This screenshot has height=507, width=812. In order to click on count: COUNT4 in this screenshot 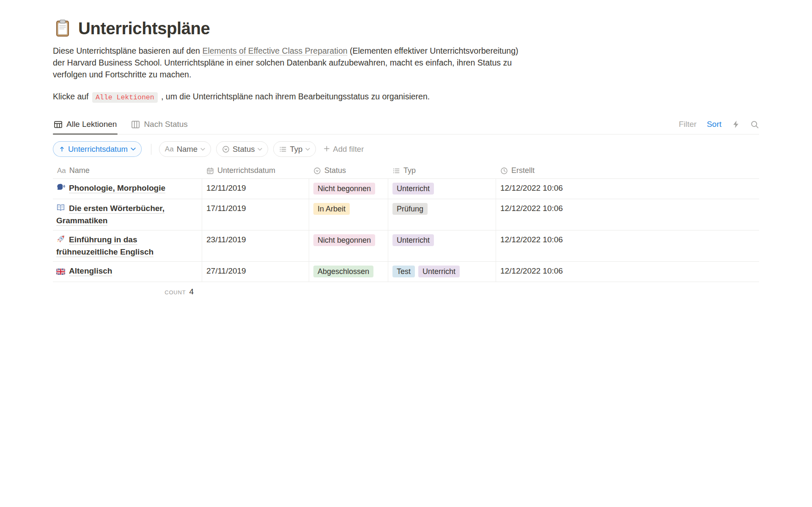, I will do `click(128, 292)`.